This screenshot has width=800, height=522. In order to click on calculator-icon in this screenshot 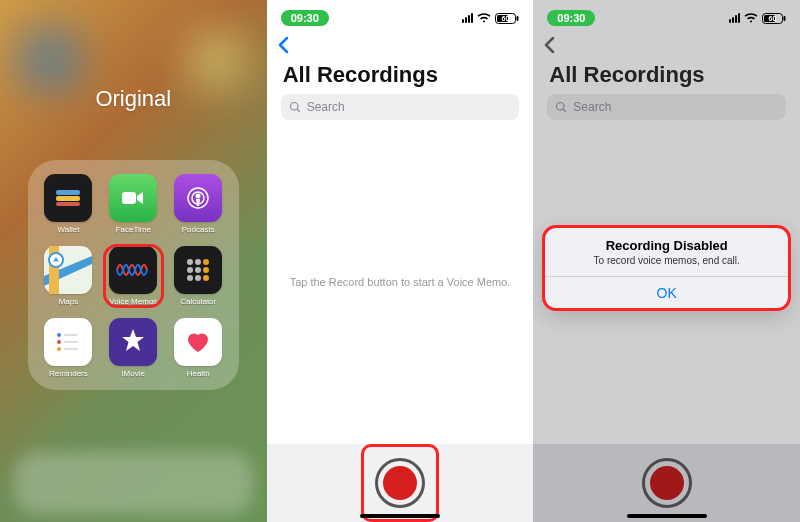, I will do `click(198, 270)`.